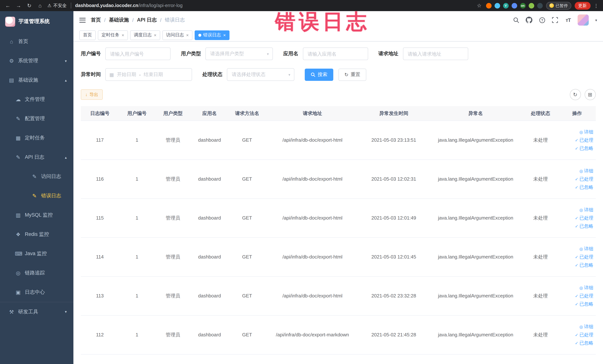 The height and width of the screenshot is (364, 603). I want to click on sidebar-item: ▦定时任务, so click(37, 138).